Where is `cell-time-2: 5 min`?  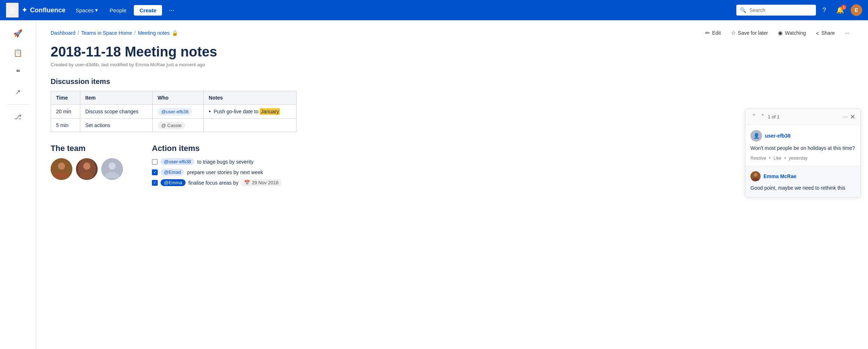 cell-time-2: 5 min is located at coordinates (66, 125).